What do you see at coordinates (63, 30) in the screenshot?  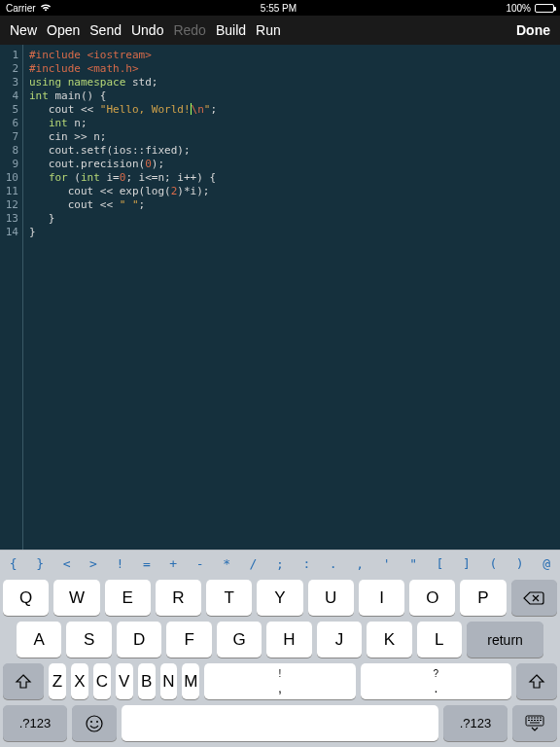 I see `open-button: Open` at bounding box center [63, 30].